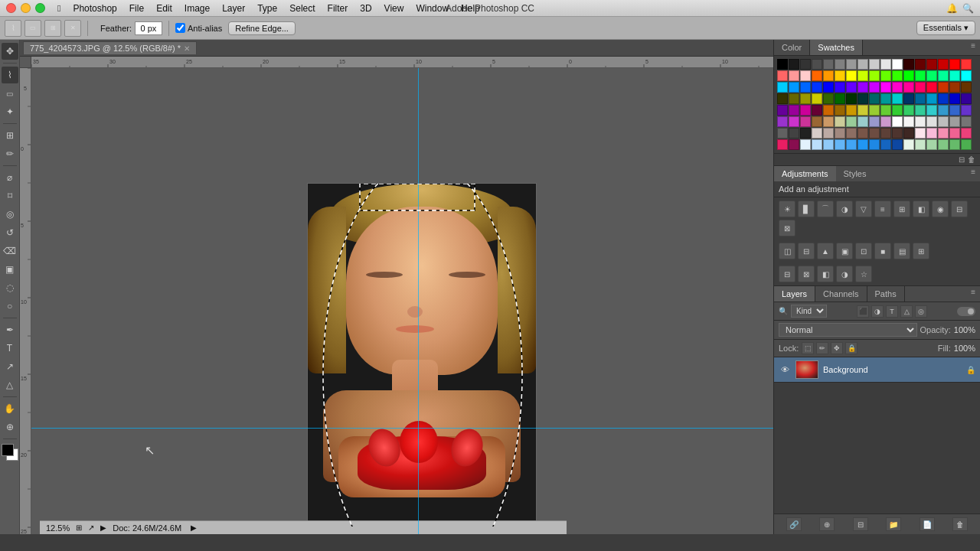  What do you see at coordinates (10, 367) in the screenshot?
I see `path-tool: ↗` at bounding box center [10, 367].